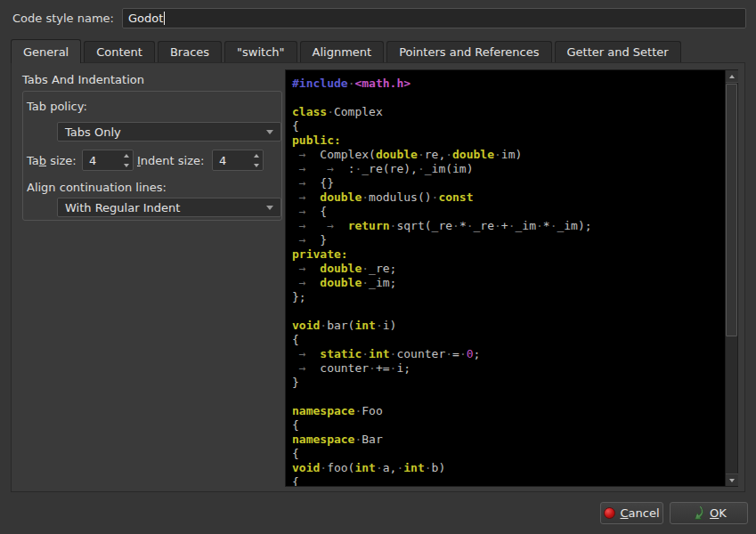  I want to click on tab-bar: GeneralContentBraces"switch"AlignmentPoi…, so click(347, 52).